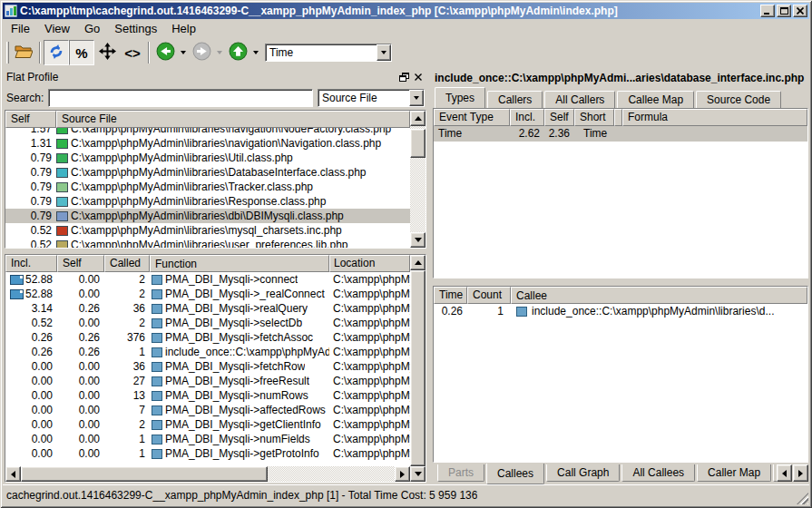 This screenshot has height=508, width=812. Describe the element at coordinates (183, 29) in the screenshot. I see `menu-item: Help` at that location.